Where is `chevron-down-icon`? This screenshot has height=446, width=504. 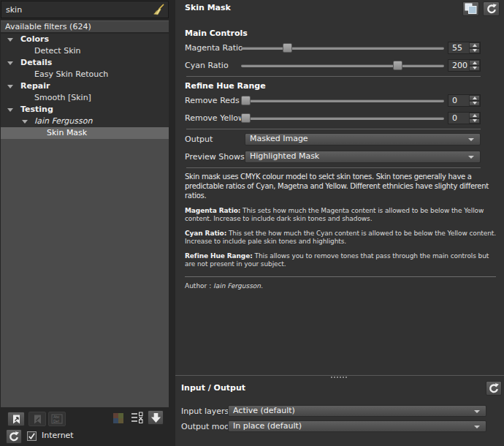 chevron-down-icon is located at coordinates (471, 140).